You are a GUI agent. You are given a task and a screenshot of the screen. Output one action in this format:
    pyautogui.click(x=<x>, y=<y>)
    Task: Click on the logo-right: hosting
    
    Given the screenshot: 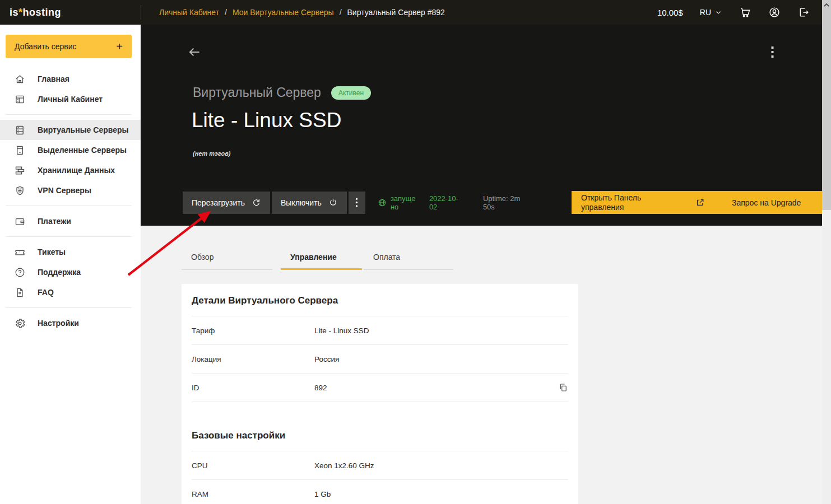 What is the action you would take?
    pyautogui.click(x=43, y=12)
    